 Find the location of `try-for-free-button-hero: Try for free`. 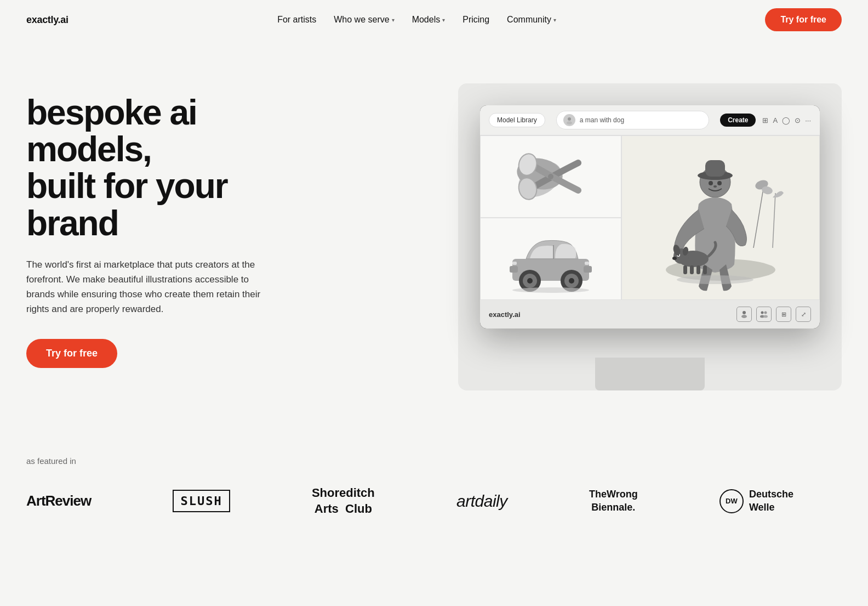

try-for-free-button-hero: Try for free is located at coordinates (72, 353).